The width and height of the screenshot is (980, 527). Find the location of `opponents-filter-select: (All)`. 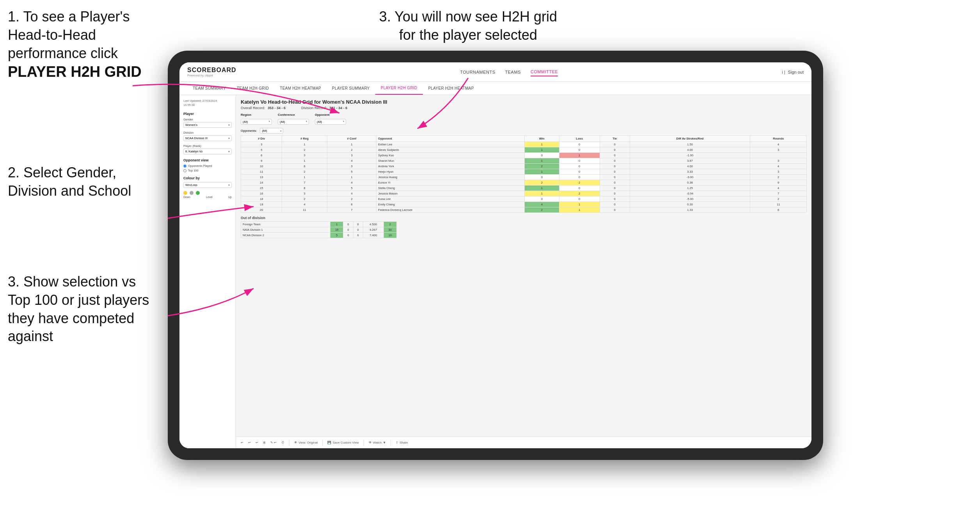

opponents-filter-select: (All) is located at coordinates (272, 131).